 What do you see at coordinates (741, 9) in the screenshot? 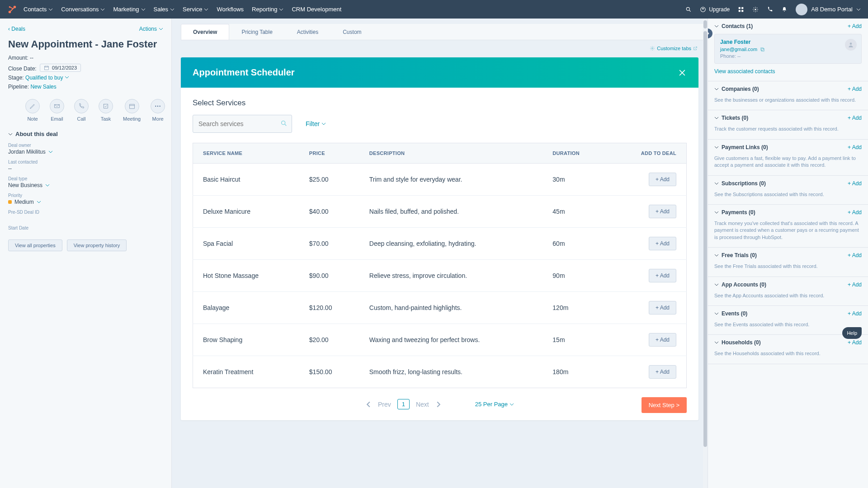
I see `marketplace-icon` at bounding box center [741, 9].